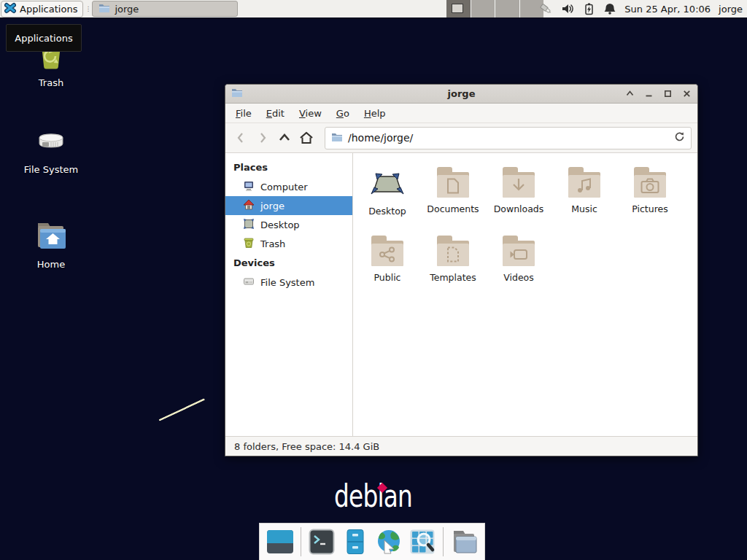 The image size is (747, 560). What do you see at coordinates (249, 244) in the screenshot?
I see `trash-small-icon` at bounding box center [249, 244].